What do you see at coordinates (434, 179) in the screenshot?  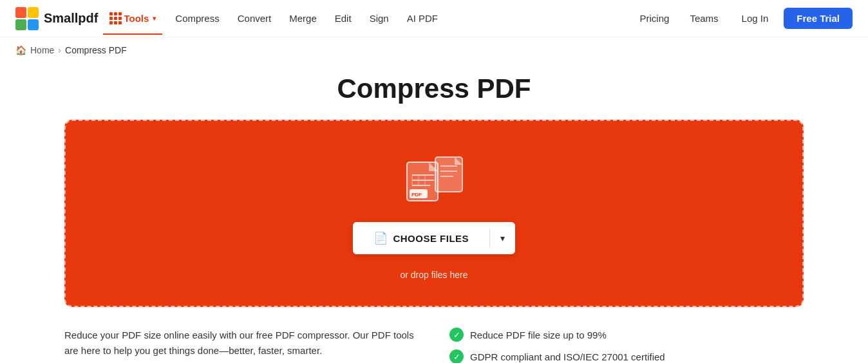 I see `pdf-illustration: PDF` at bounding box center [434, 179].